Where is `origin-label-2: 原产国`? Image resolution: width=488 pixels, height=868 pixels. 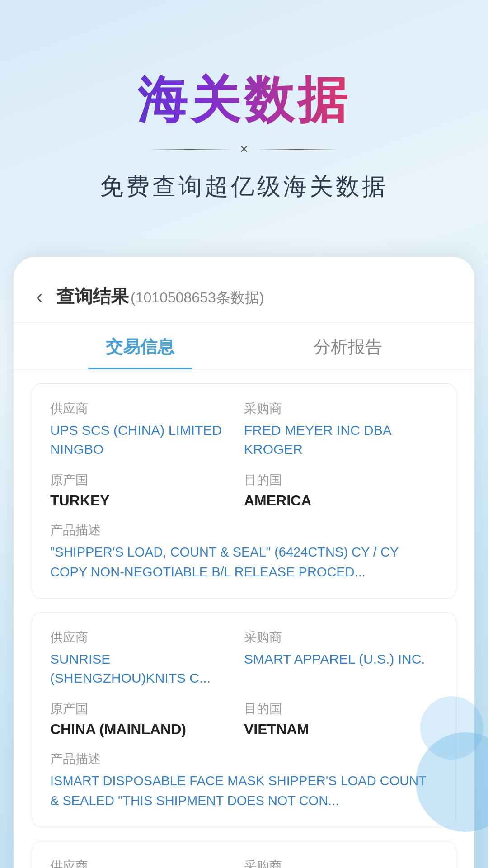
origin-label-2: 原产国 is located at coordinates (147, 709).